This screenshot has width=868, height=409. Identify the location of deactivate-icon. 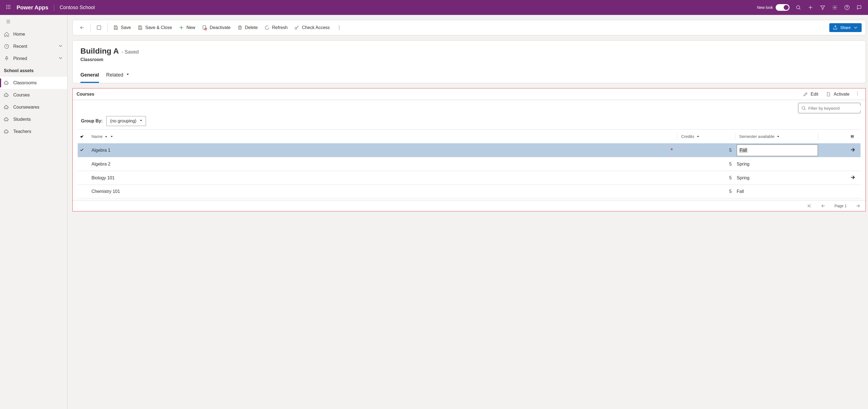
(205, 28).